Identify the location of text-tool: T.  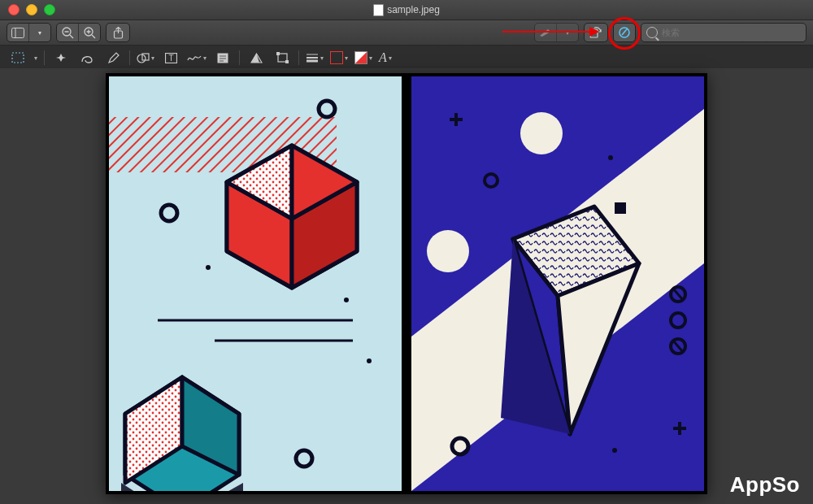
(171, 58).